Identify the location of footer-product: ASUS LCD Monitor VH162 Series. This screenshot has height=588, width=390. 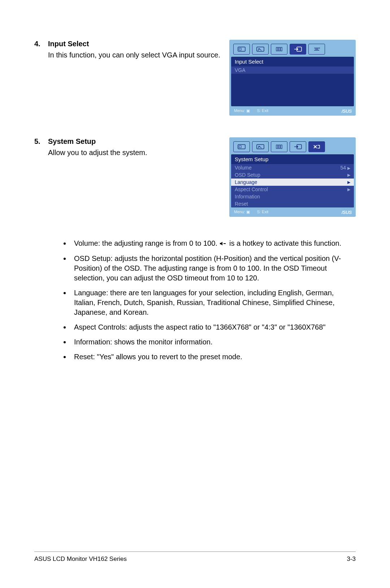
(81, 559).